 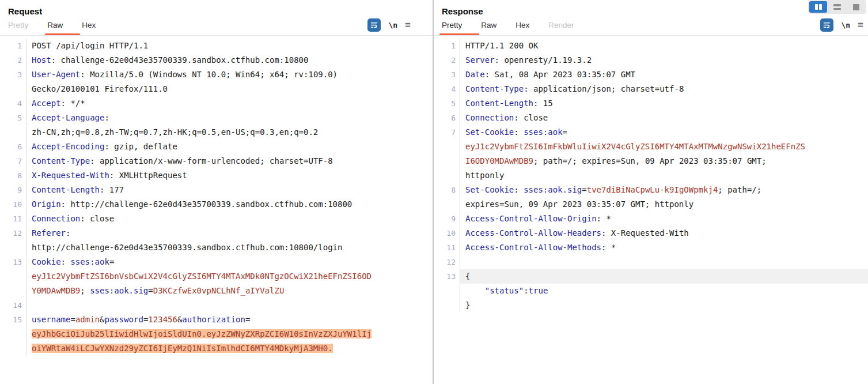 I want to click on code-text: Server: openresty/1.19.3.2, so click(x=664, y=60).